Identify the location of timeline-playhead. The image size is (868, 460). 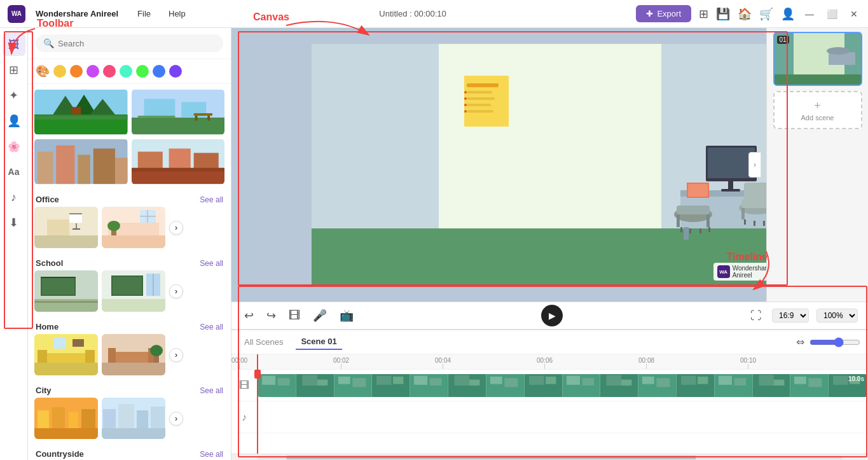
(258, 404).